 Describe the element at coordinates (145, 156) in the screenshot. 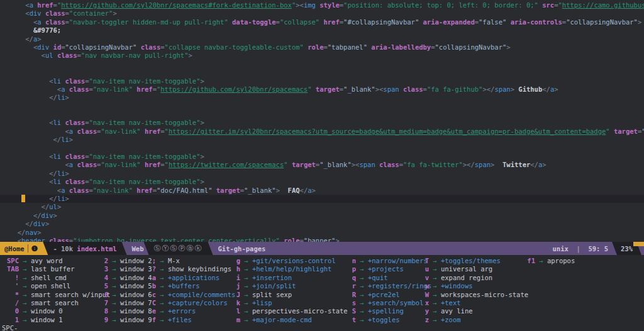

I see `code-token: "nav-item nav-item-toggable"` at that location.